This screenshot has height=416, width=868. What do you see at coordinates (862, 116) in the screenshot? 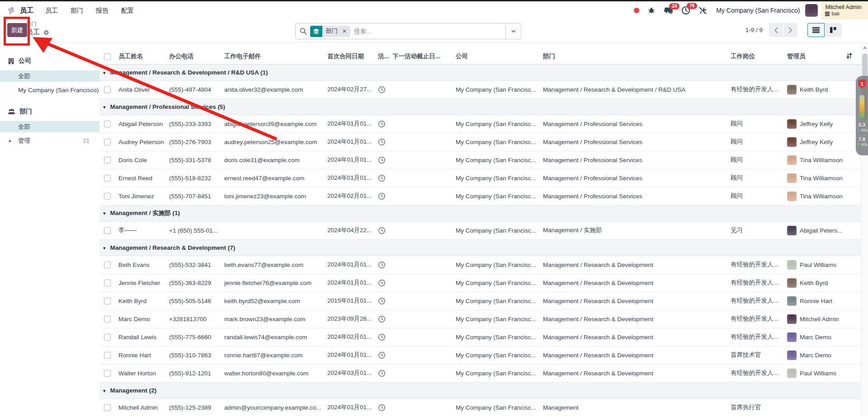
I see `net-monitor-overlay: 1 0.3 ▲K/s 7.8 ▼K/s` at bounding box center [862, 116].